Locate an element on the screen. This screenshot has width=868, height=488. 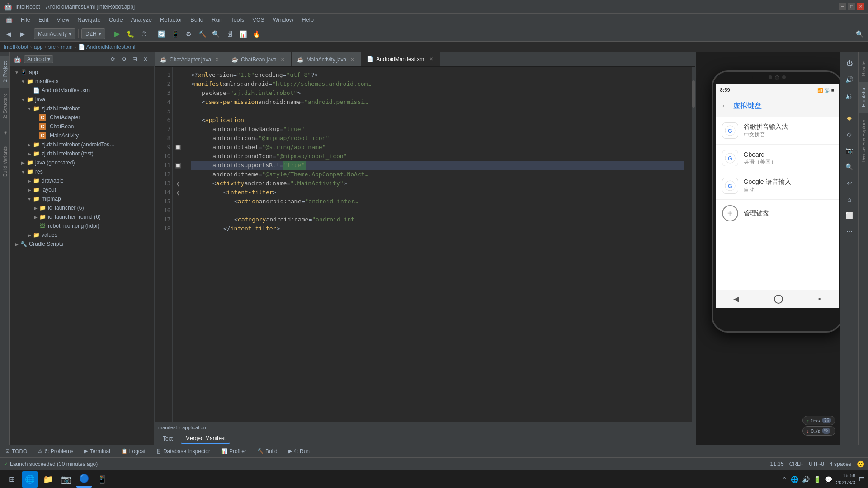
sidebar-label-device-file-explorer: Device File Explorer is located at coordinates (863, 140).